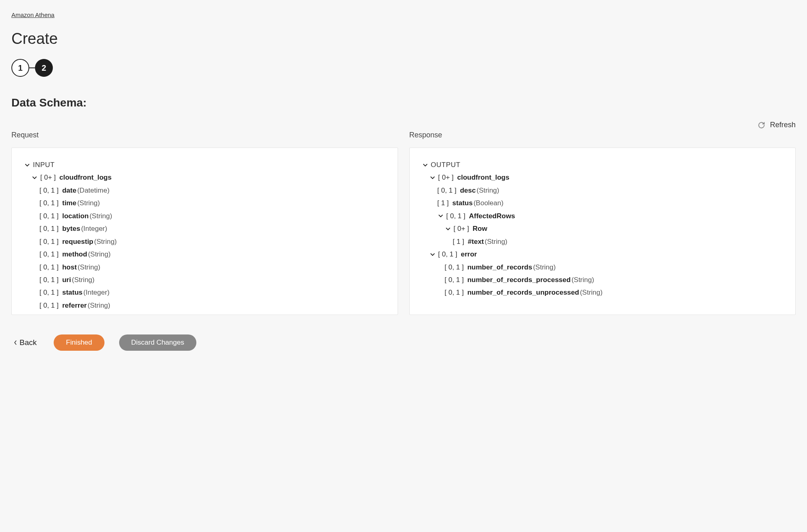  I want to click on tree-group: [ 0, 1 ] error, so click(607, 254).